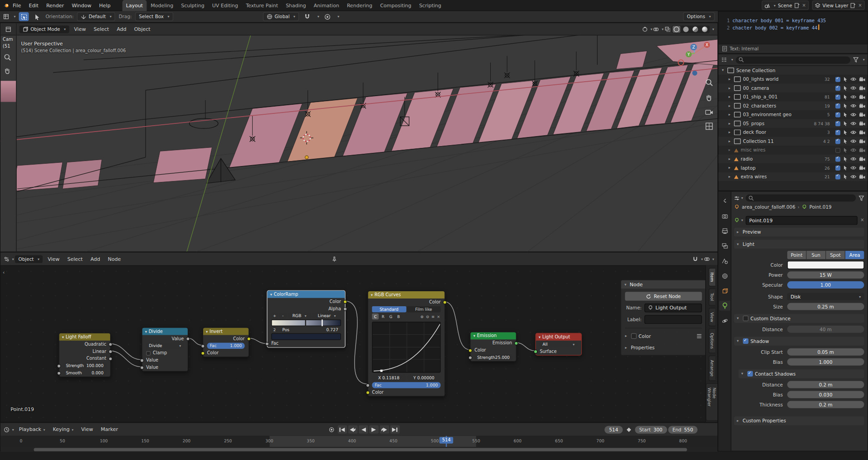 The width and height of the screenshot is (868, 460). Describe the element at coordinates (516, 343) in the screenshot. I see `socket-emission-out` at that location.